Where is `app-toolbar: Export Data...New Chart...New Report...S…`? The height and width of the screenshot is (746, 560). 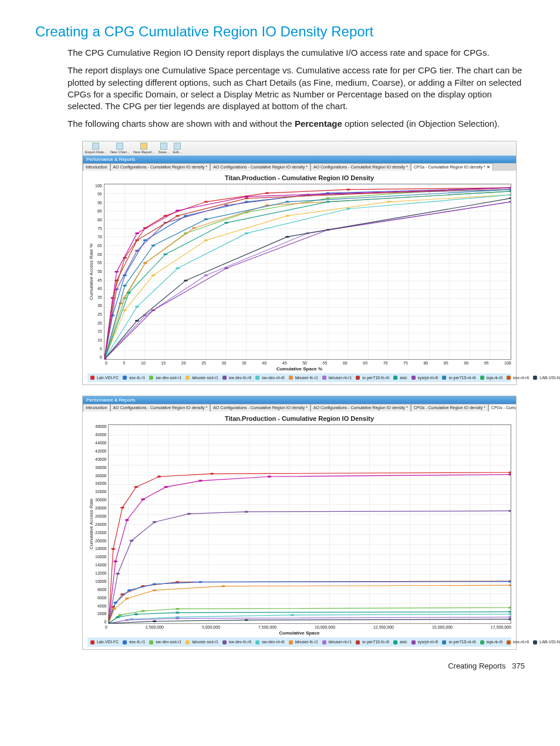
app-toolbar: Export Data...New Chart...New Report...S… is located at coordinates (299, 148).